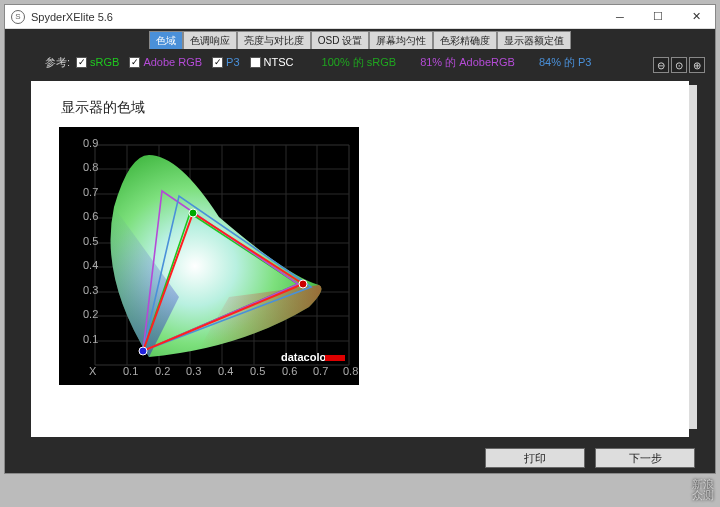 This screenshot has width=720, height=507. Describe the element at coordinates (360, 104) in the screenshot. I see `content-title: 显示器的色域` at that location.